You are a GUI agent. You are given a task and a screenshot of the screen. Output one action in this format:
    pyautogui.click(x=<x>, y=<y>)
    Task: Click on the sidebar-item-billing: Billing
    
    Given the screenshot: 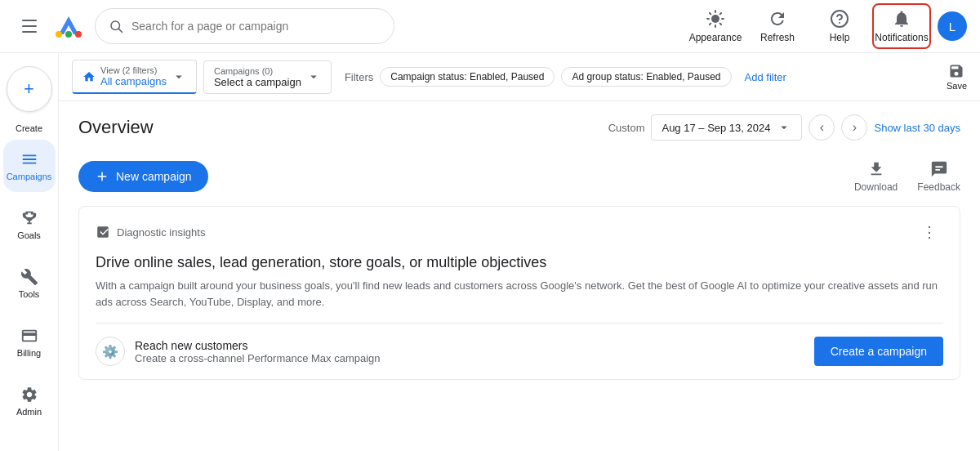 What is the action you would take?
    pyautogui.click(x=29, y=342)
    